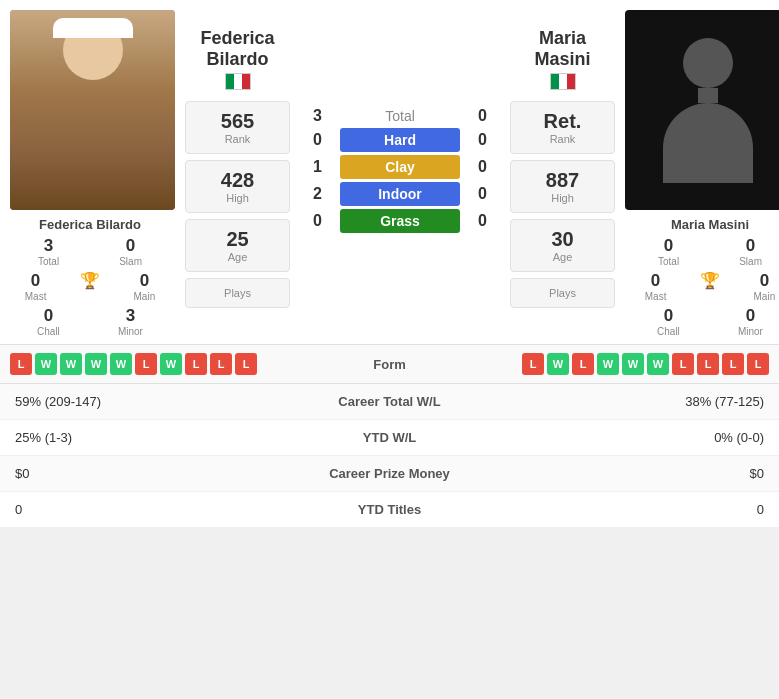 This screenshot has height=699, width=779. I want to click on stats-row-3: 0YTD Titles0, so click(390, 510).